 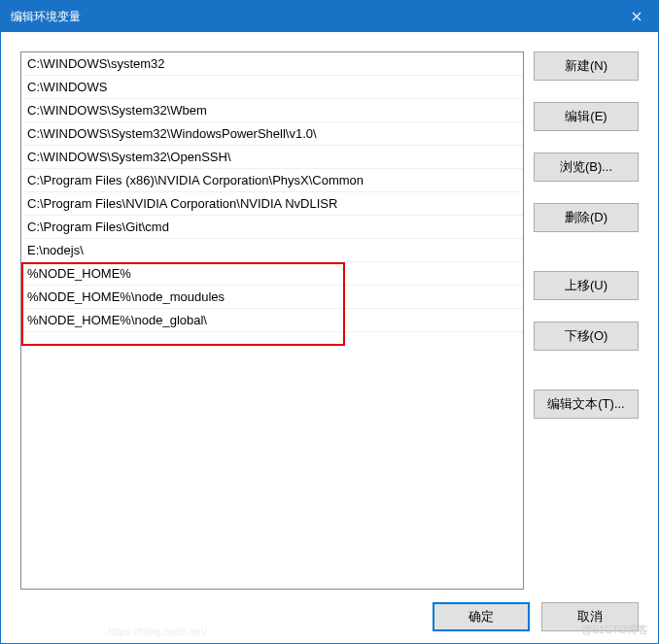 I want to click on list-item: C:\WINDOWS\System32\OpenSSH\, so click(x=272, y=157).